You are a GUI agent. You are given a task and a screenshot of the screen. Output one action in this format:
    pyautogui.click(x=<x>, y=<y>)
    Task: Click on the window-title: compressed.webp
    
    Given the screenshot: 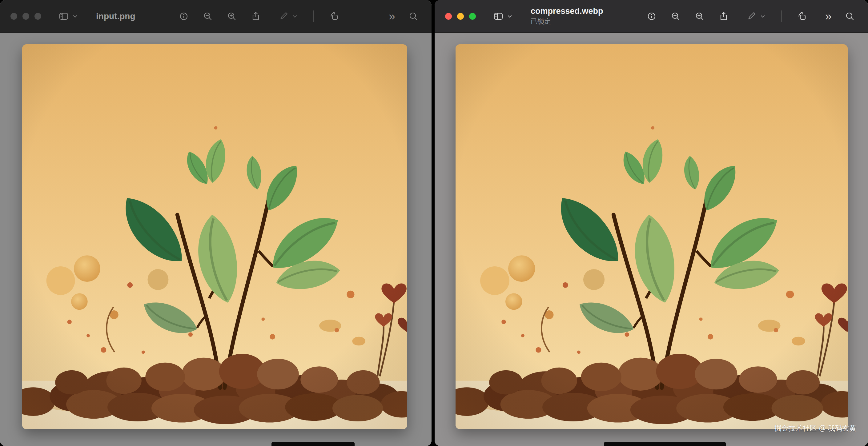 What is the action you would take?
    pyautogui.click(x=567, y=11)
    